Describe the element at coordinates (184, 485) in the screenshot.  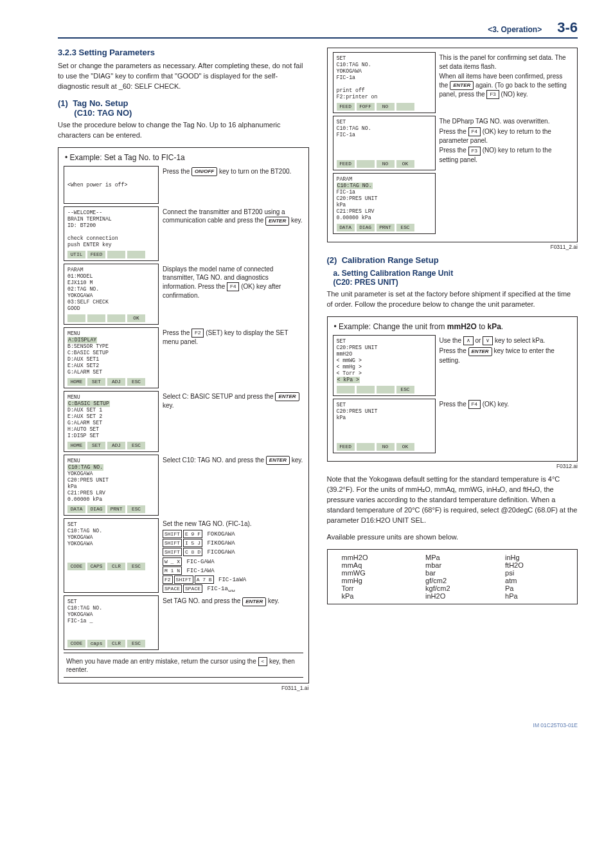
I see `step-row: MENU C10:TAG NO. YOKOGAWA C20:PRES UNIT …` at that location.